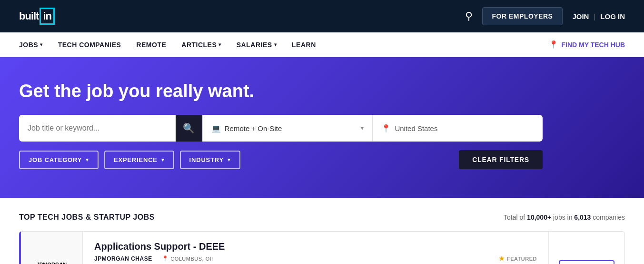 This screenshot has width=644, height=264. Describe the element at coordinates (41, 45) in the screenshot. I see `nav-jobs-chevron: ▾` at that location.